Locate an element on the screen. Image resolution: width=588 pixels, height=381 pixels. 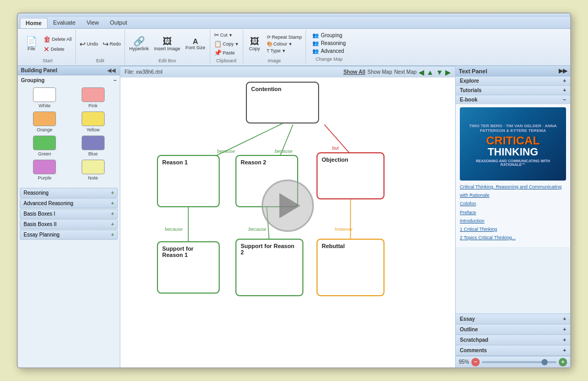
section-basis-boxes-i: Basis Boxes I + is located at coordinates (69, 214).